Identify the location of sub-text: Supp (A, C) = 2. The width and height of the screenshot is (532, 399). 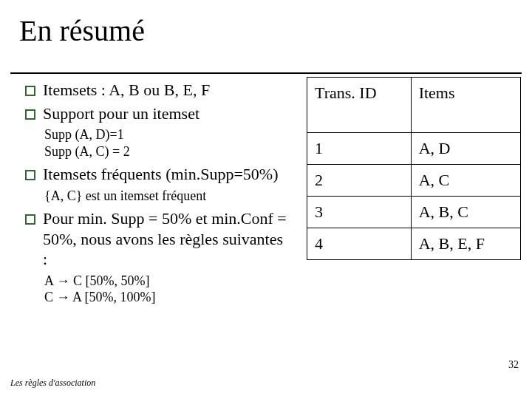
(168, 152).